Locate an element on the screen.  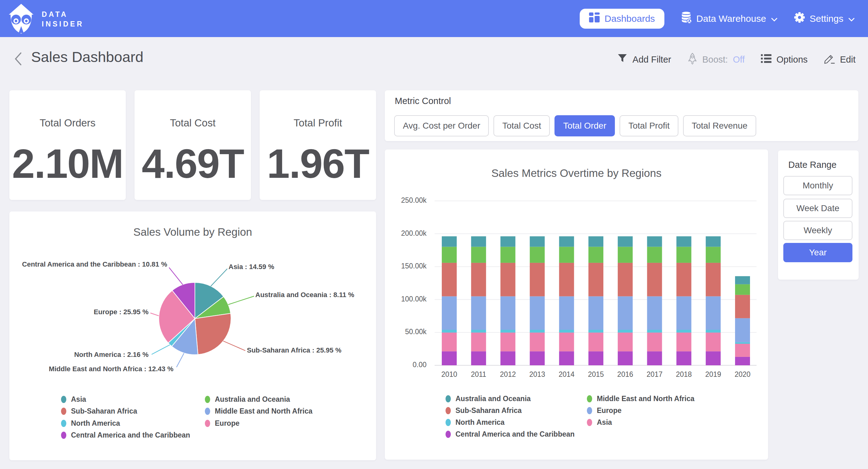
bar-segment-2014-australia-and-oceania is located at coordinates (567, 241).